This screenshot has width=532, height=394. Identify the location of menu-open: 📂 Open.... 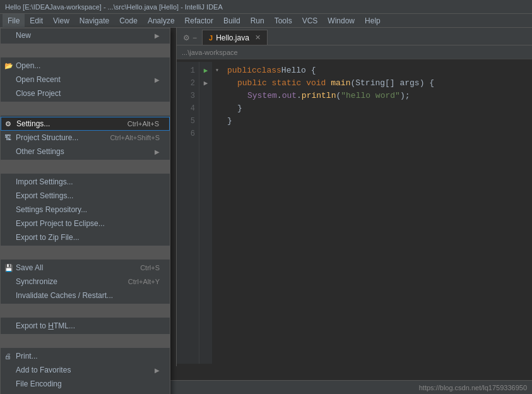
(85, 66).